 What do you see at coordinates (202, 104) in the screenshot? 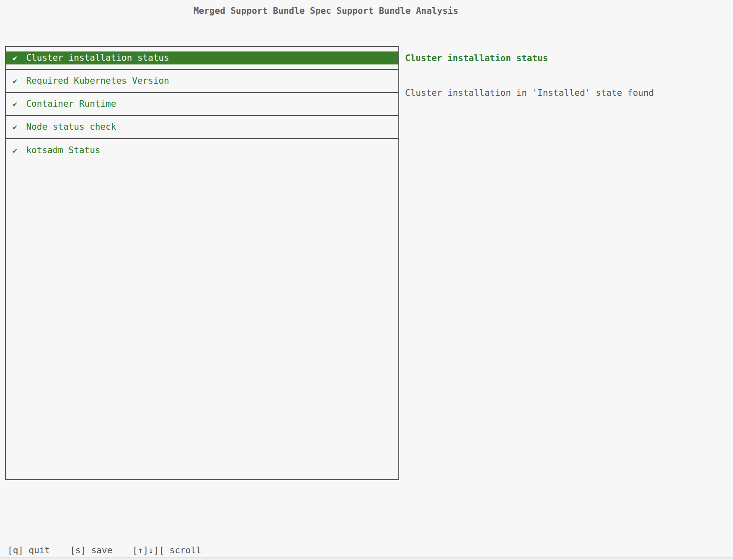
I see `list-item-line: ✔ Container Runtime` at bounding box center [202, 104].